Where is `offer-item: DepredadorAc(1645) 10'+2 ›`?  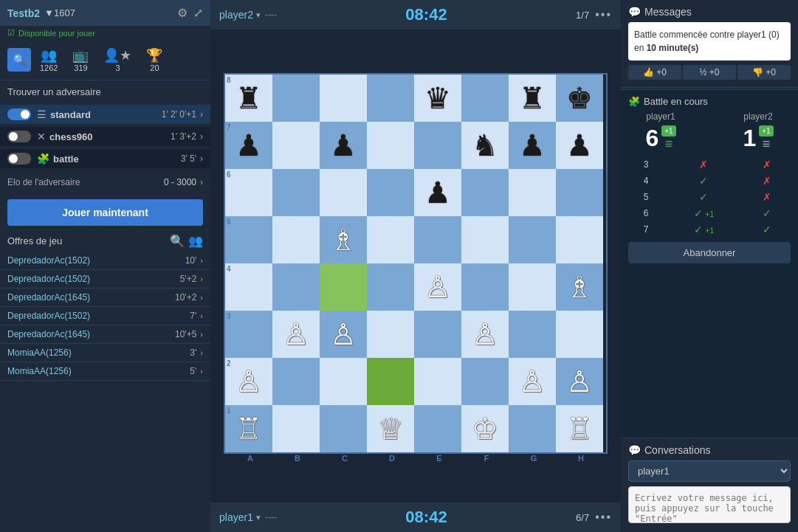 offer-item: DepredadorAc(1645) 10'+2 › is located at coordinates (105, 298).